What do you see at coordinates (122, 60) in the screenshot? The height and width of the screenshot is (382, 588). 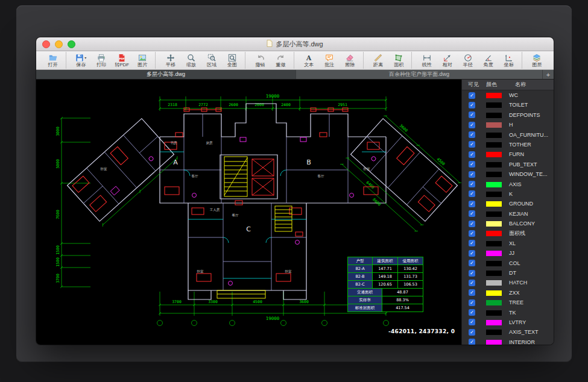 I see `toolbar-button-pdf: PDF转PDF` at bounding box center [122, 60].